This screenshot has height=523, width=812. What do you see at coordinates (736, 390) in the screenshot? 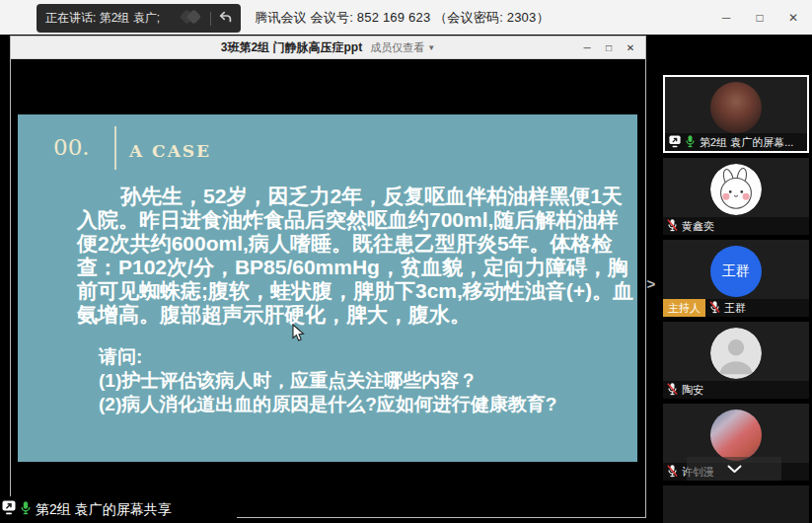
I see `participant-label: 陶安` at bounding box center [736, 390].